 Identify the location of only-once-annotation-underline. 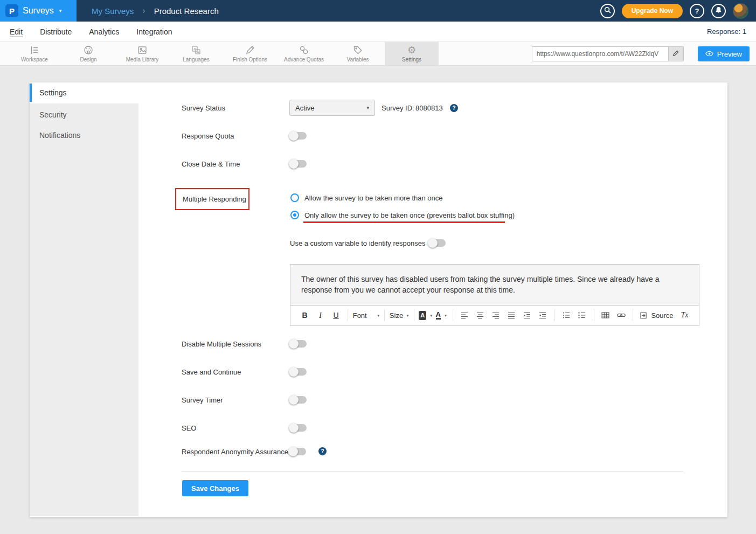
(404, 222).